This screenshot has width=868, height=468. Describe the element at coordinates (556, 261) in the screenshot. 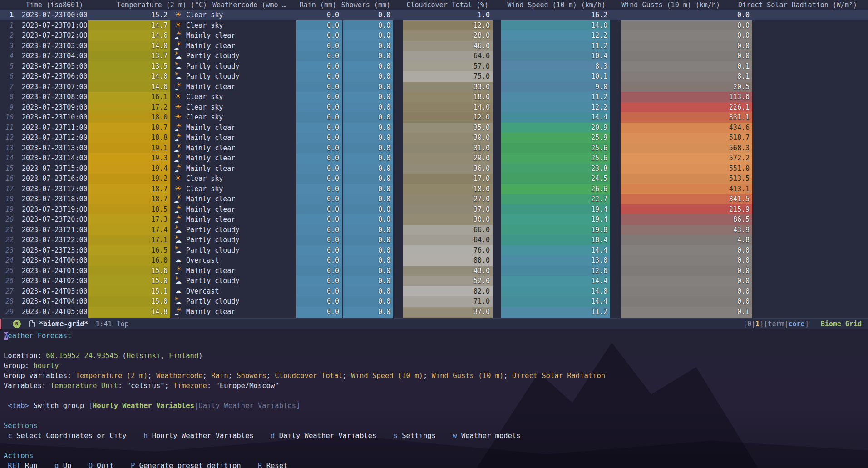

I see `wind-cell: 13.0` at that location.